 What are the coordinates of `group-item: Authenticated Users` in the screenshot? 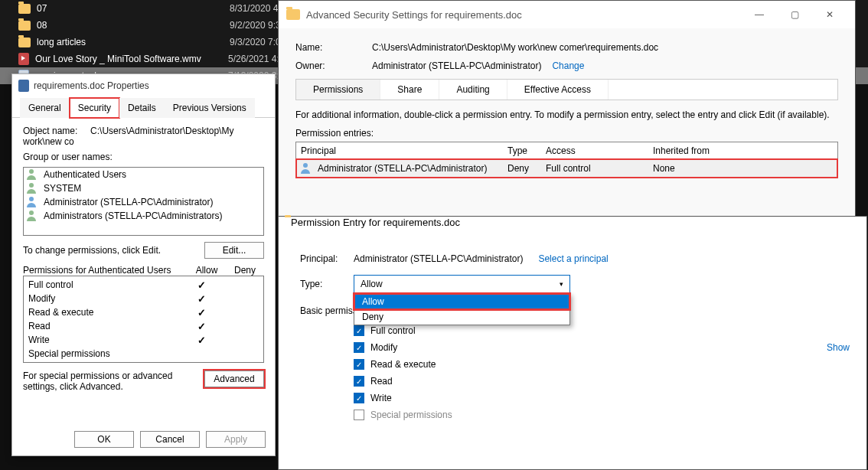 It's located at (144, 175).